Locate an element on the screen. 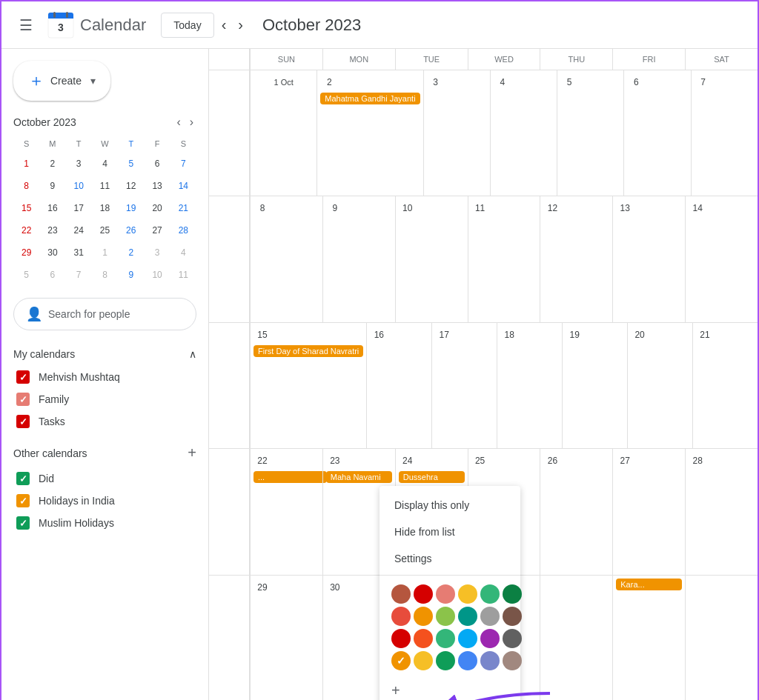  cal-day-nov2 is located at coordinates (576, 638).